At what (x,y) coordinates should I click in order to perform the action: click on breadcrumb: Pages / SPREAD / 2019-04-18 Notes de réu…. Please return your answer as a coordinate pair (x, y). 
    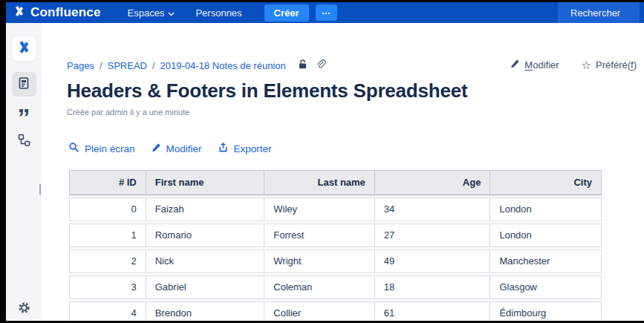
    Looking at the image, I should click on (196, 65).